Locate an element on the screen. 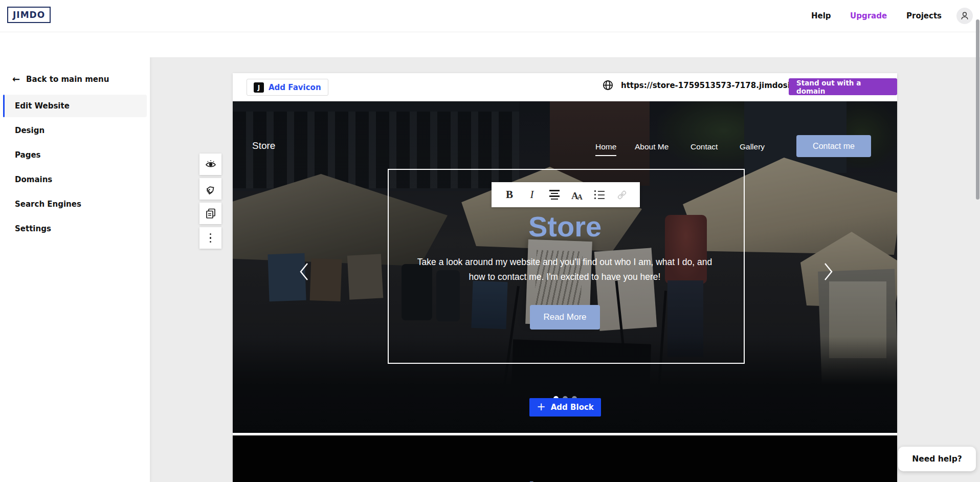  person-icon is located at coordinates (965, 16).